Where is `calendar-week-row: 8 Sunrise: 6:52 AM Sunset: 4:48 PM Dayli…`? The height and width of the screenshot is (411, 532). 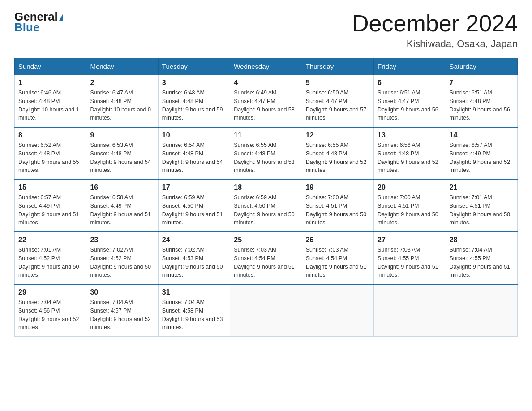
calendar-week-row: 8 Sunrise: 6:52 AM Sunset: 4:48 PM Dayli… is located at coordinates (266, 153).